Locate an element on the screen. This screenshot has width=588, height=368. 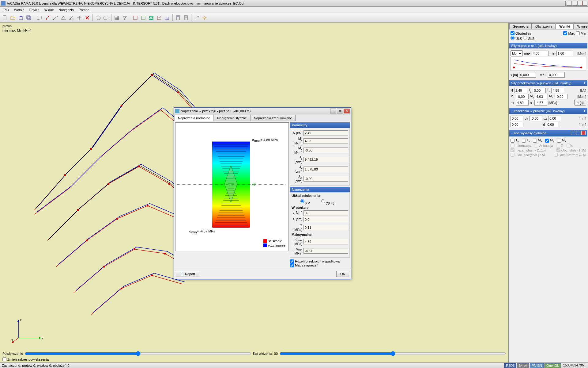
mz-input is located at coordinates (561, 97).